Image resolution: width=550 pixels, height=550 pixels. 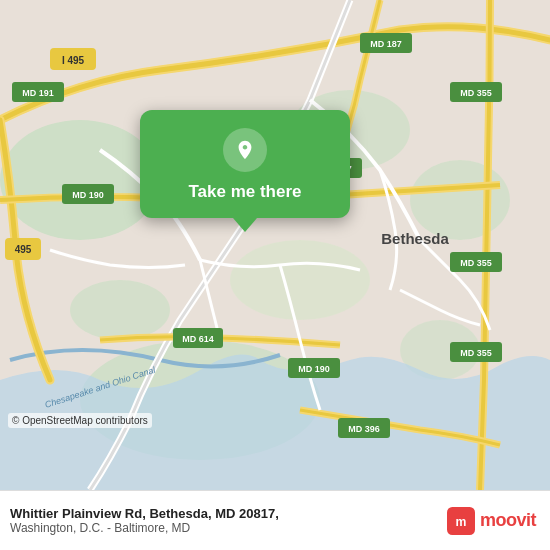 What do you see at coordinates (386, 44) in the screenshot?
I see `svg-text: MD 187` at bounding box center [386, 44].